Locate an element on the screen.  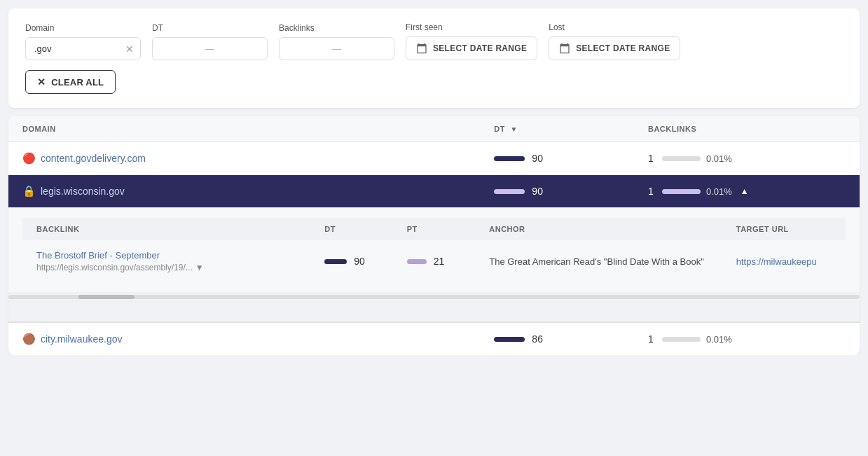
main-table-header: DOMAIN DT ▼ BACKLINKS is located at coordinates (434, 129).